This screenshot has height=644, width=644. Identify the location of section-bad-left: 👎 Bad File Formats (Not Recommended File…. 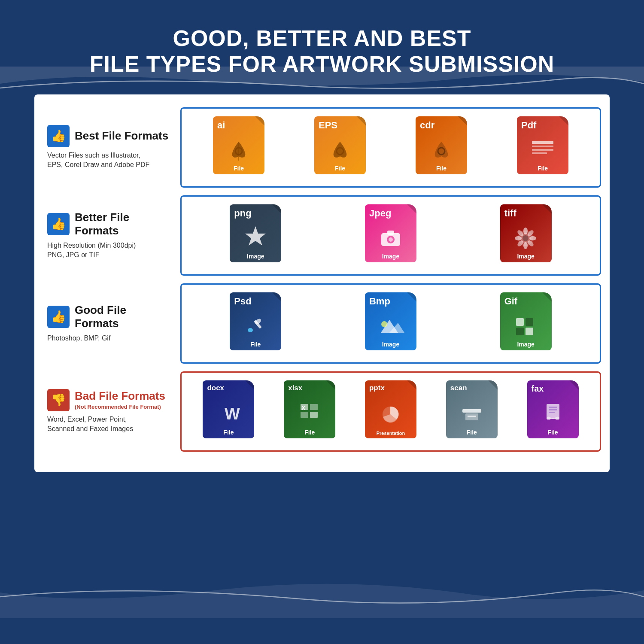
(112, 411).